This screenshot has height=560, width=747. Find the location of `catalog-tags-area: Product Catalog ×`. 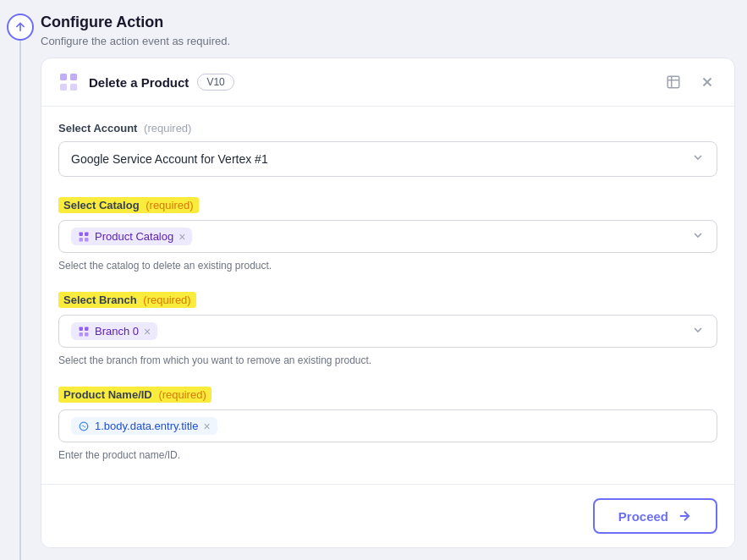

catalog-tags-area: Product Catalog × is located at coordinates (132, 237).